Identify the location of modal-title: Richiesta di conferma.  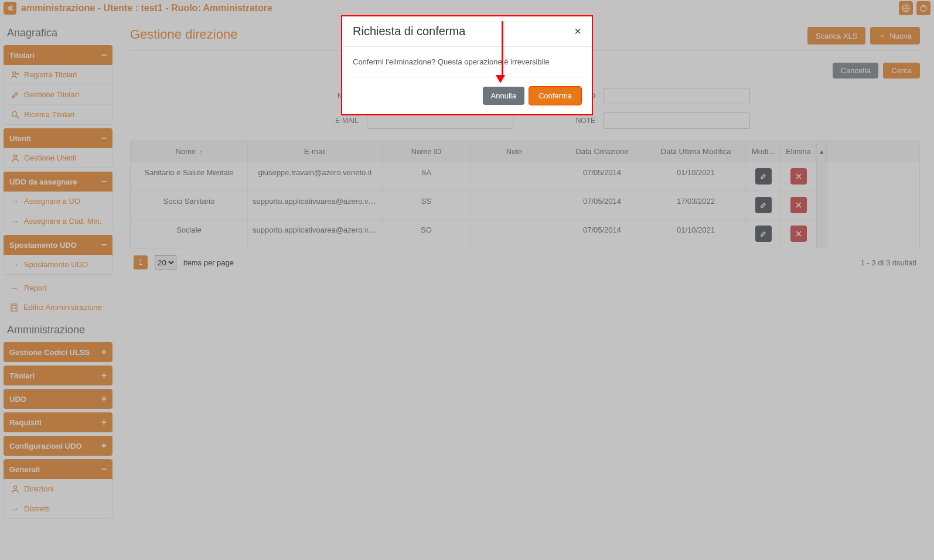
(409, 32).